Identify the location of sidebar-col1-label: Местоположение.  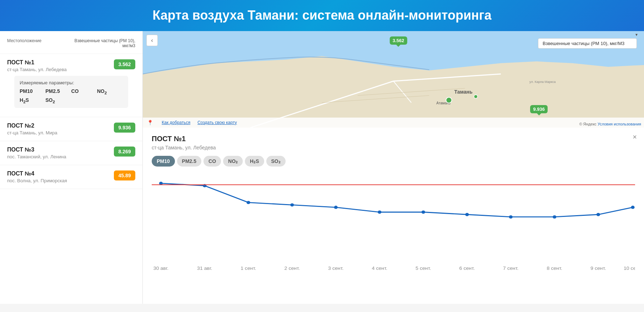
(24, 41).